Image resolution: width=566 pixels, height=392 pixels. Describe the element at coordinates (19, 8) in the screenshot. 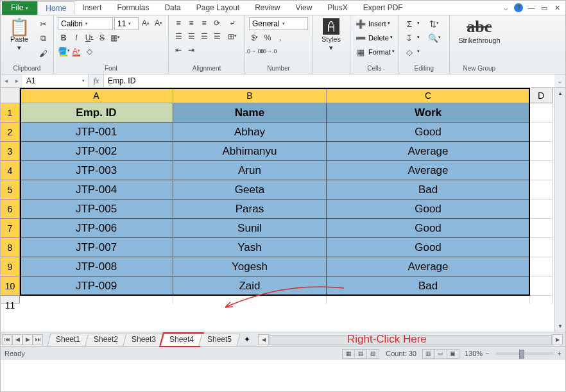

I see `file-tab: File` at that location.